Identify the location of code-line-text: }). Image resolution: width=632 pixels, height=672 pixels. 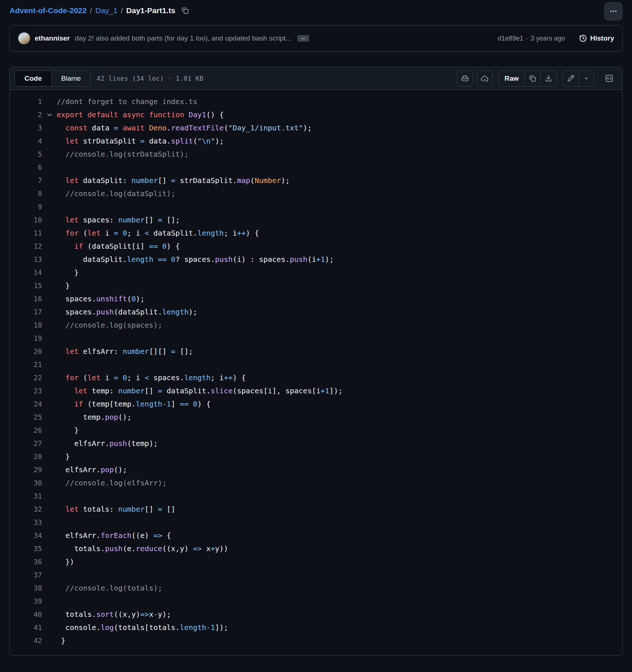
(65, 562).